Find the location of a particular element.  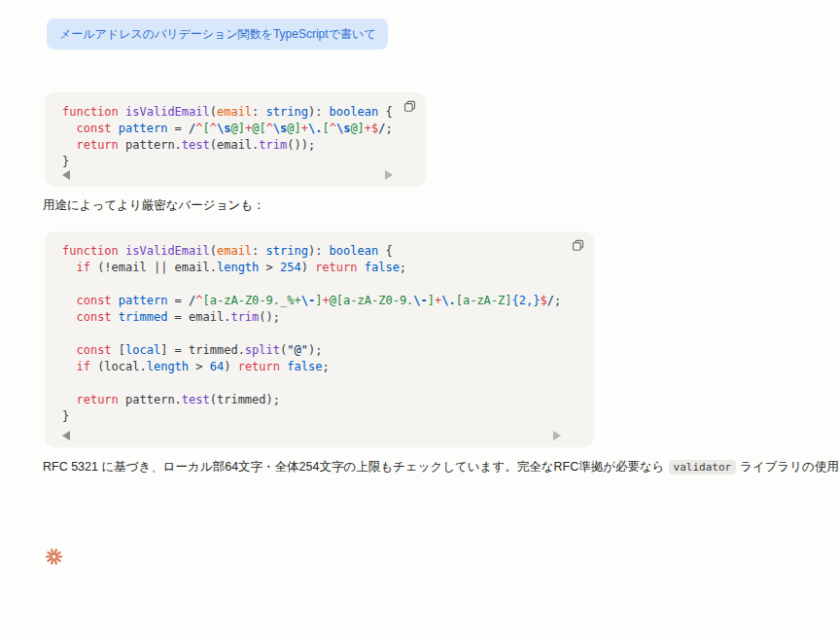

user-message-text: メールアドレスのバリデーション関数をTypeScriptで書いて is located at coordinates (218, 34).